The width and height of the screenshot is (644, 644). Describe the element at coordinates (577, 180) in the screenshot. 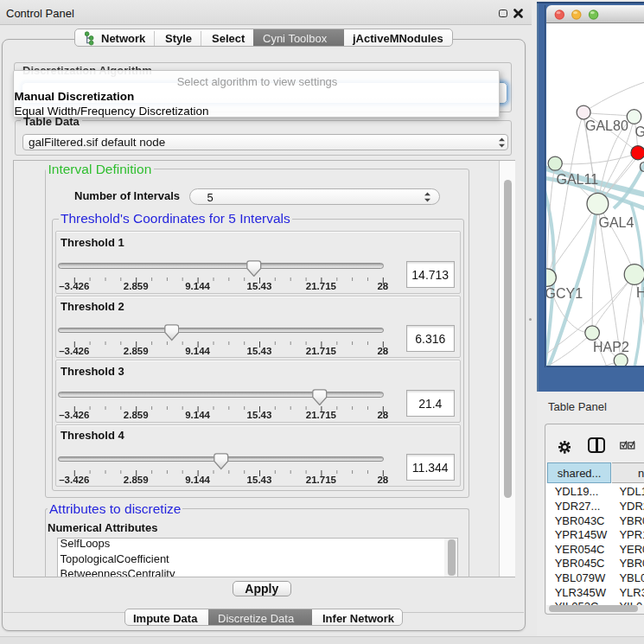

I see `svg-text: GAL11` at that location.